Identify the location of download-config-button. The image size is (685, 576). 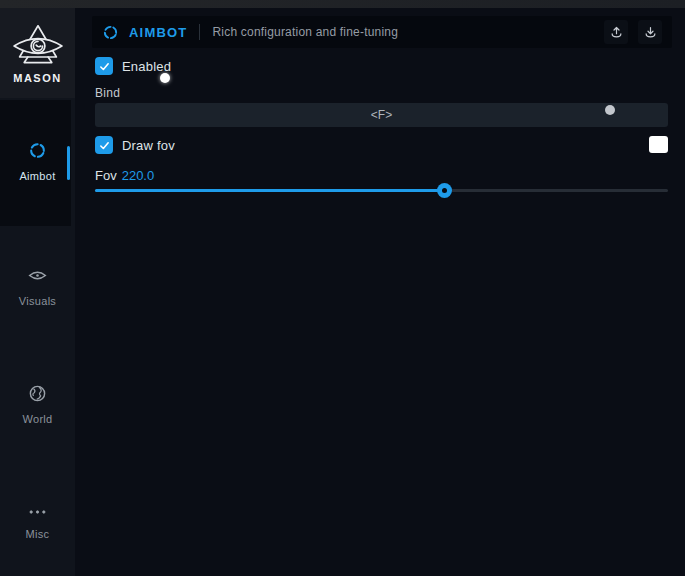
(650, 32).